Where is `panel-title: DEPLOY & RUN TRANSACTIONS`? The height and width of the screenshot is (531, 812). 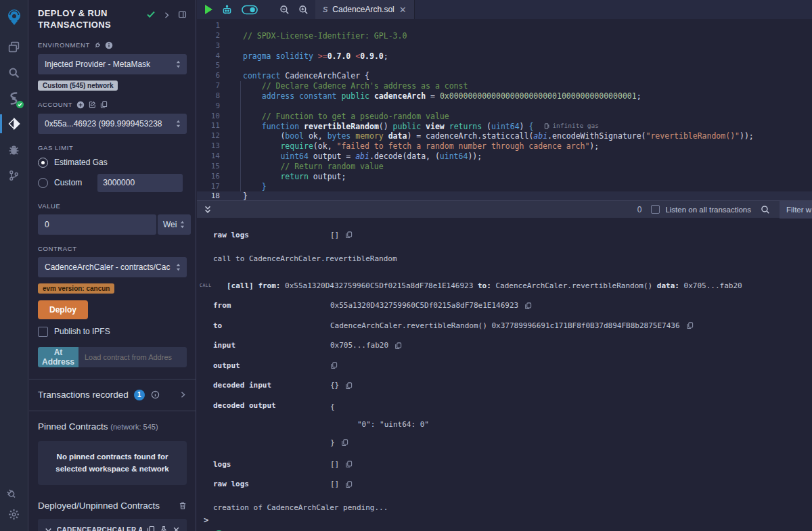 panel-title: DEPLOY & RUN TRANSACTIONS is located at coordinates (89, 20).